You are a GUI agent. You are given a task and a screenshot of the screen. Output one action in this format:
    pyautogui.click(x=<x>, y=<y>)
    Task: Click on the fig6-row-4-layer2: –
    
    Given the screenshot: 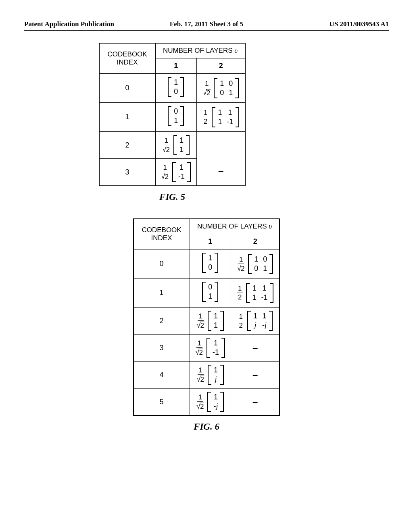 What is the action you would take?
    pyautogui.click(x=255, y=375)
    